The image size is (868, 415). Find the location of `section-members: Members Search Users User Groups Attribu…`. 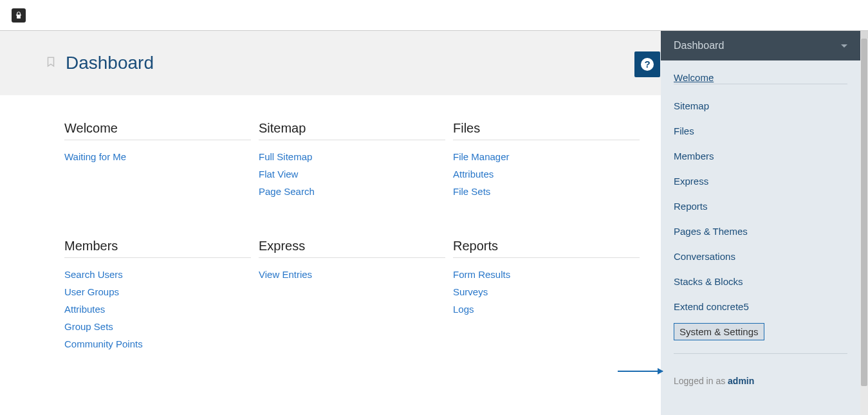

section-members: Members Search Users User Groups Attribu… is located at coordinates (158, 296).